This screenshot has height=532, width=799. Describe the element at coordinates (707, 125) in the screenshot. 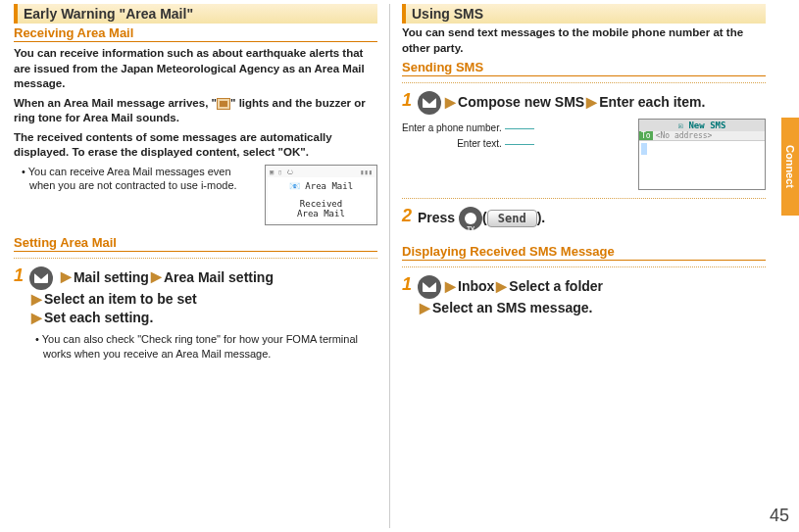

I see `sms-screen-title: New SMS` at that location.